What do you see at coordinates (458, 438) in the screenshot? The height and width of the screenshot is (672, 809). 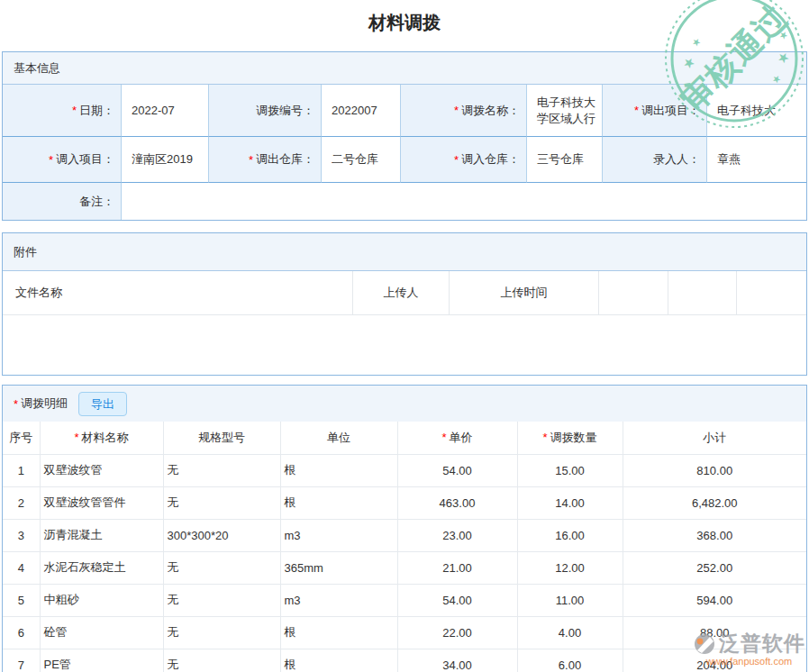 I see `col-unit-price: *单价` at bounding box center [458, 438].